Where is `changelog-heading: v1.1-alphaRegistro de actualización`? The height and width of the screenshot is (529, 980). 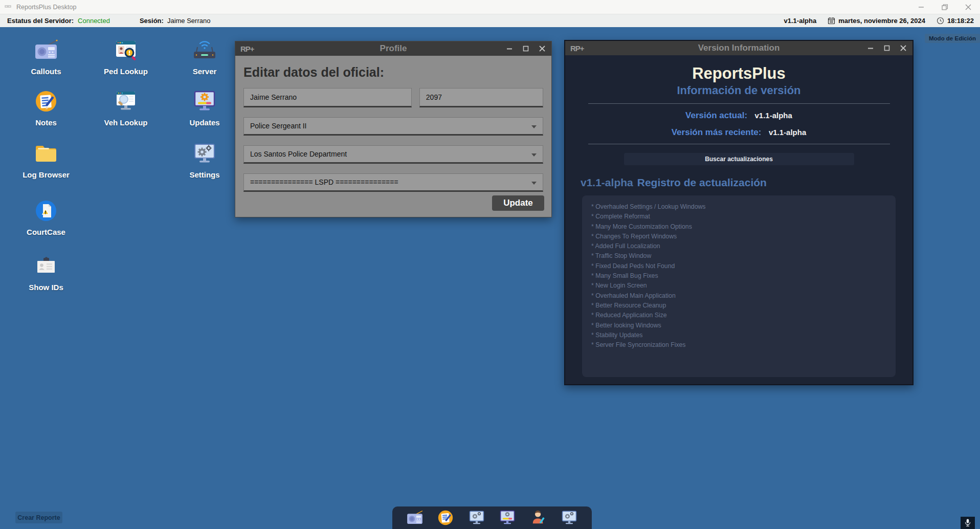
changelog-heading: v1.1-alphaRegistro de actualización is located at coordinates (747, 183).